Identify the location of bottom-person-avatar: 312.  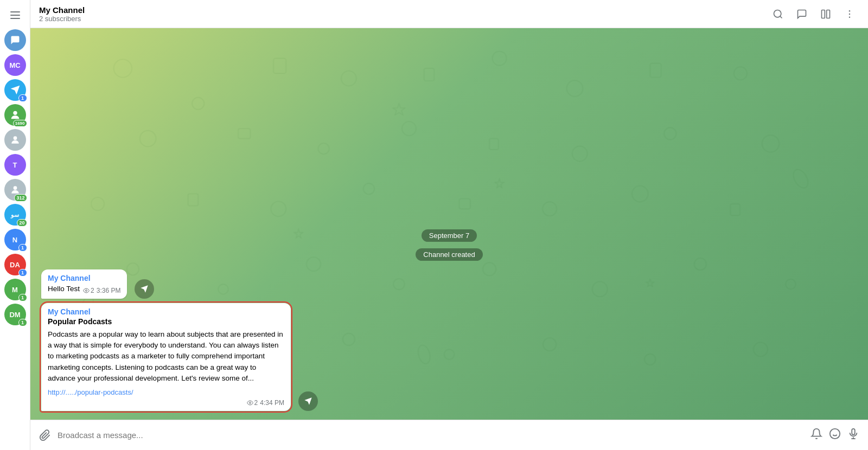
(15, 190).